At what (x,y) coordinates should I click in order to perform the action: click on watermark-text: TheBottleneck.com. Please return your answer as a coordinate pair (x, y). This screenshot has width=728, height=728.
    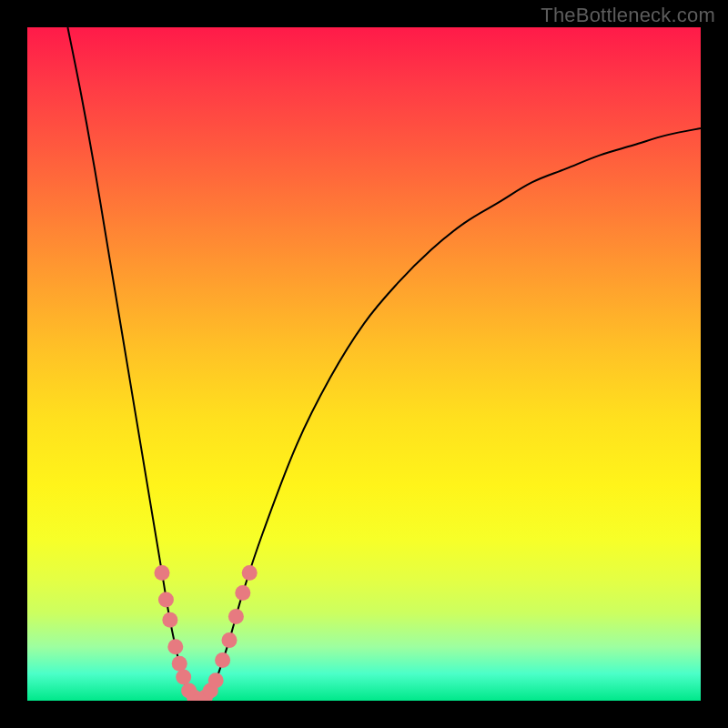
    Looking at the image, I should click on (628, 15).